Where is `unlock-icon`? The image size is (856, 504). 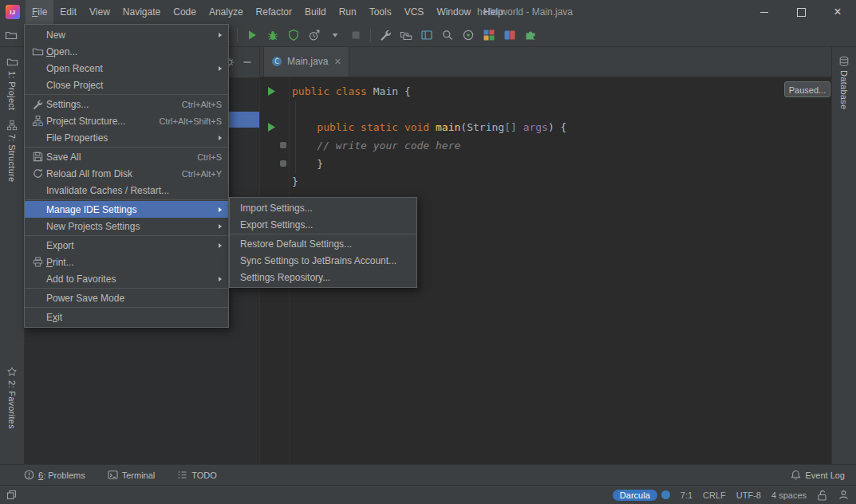 unlock-icon is located at coordinates (822, 495).